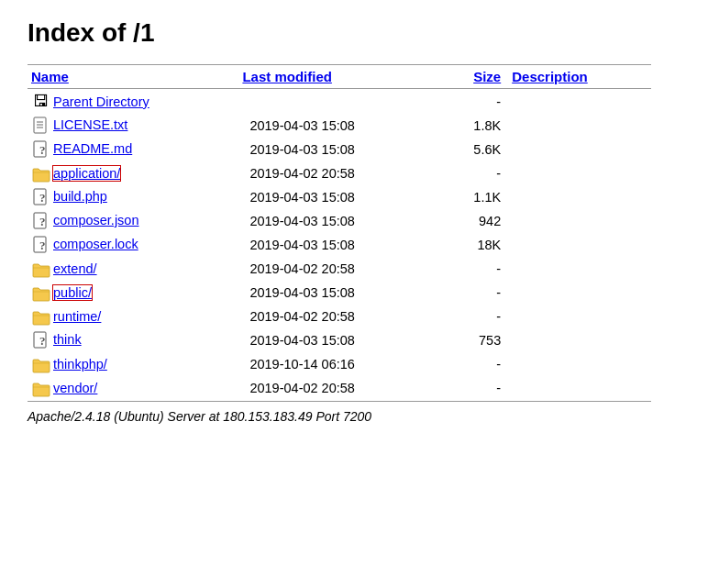 The image size is (719, 588). I want to click on col-header-modified: Last modified, so click(342, 77).